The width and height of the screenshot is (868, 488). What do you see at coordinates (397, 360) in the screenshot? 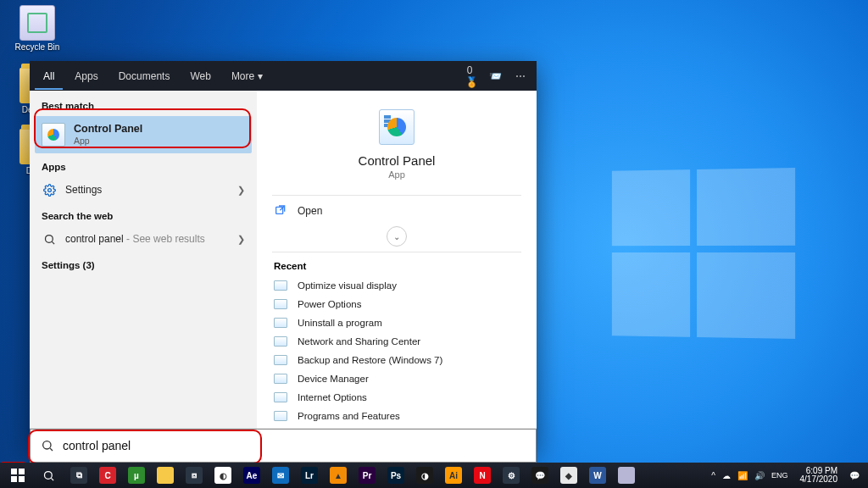
I see `recent-item: Backup and Restore (Windows 7)` at bounding box center [397, 360].